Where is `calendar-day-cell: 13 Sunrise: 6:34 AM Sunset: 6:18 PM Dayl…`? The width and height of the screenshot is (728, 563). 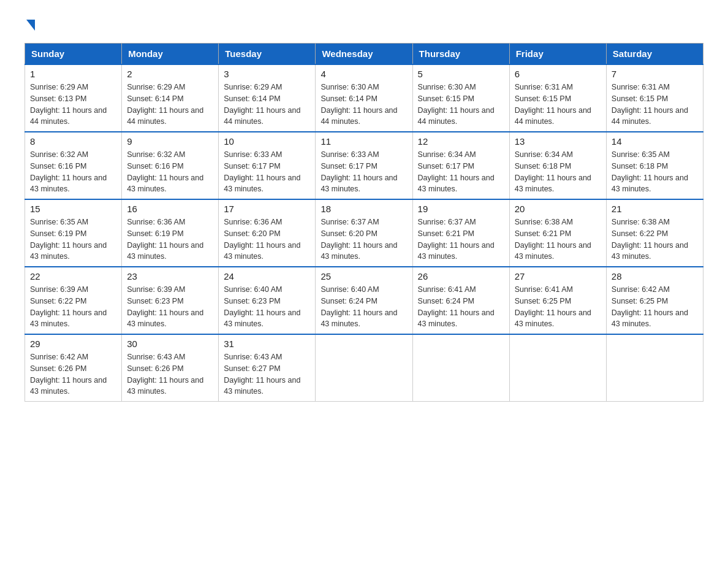
calendar-day-cell: 13 Sunrise: 6:34 AM Sunset: 6:18 PM Dayl… is located at coordinates (558, 166).